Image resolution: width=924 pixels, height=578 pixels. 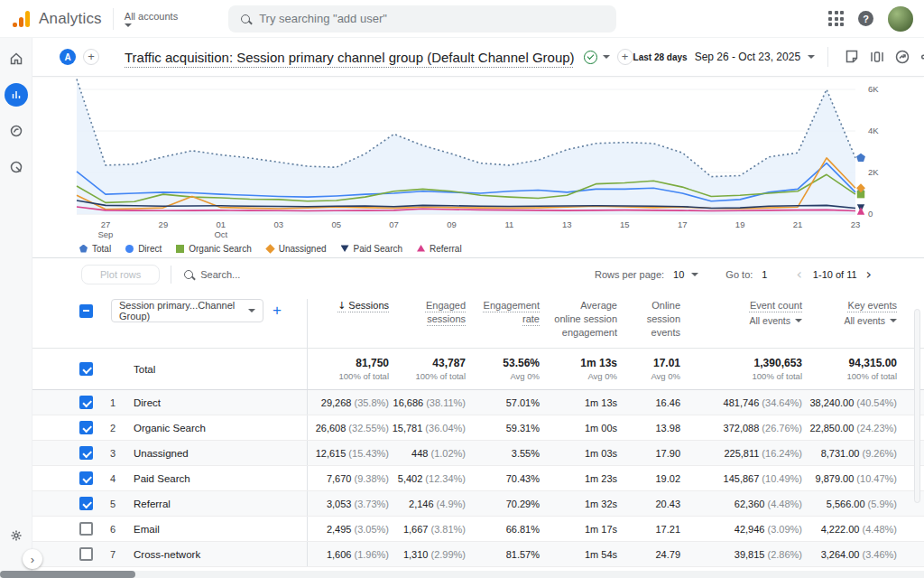 I want to click on horizontal-scrollbar, so click(x=462, y=574).